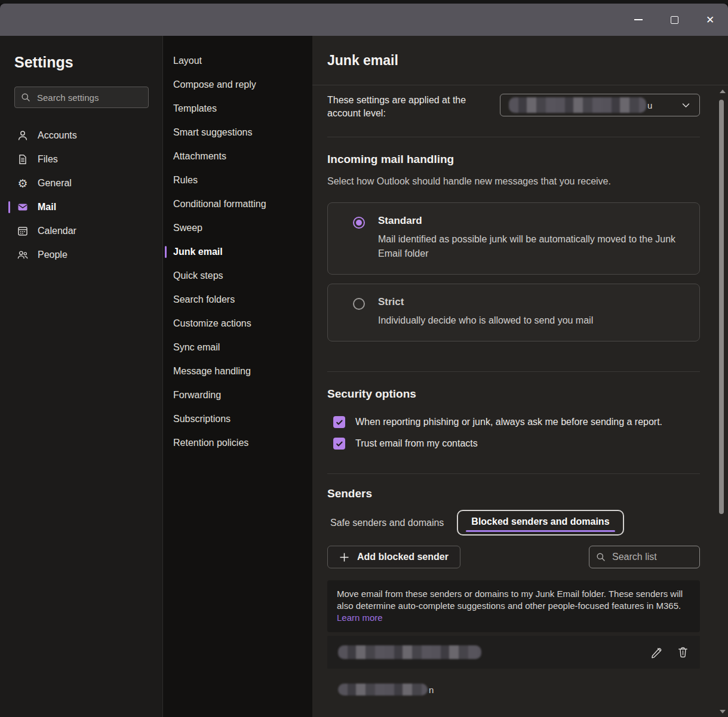 This screenshot has width=728, height=717. What do you see at coordinates (238, 85) in the screenshot?
I see `nav-item-compose-and-reply: Compose and reply` at bounding box center [238, 85].